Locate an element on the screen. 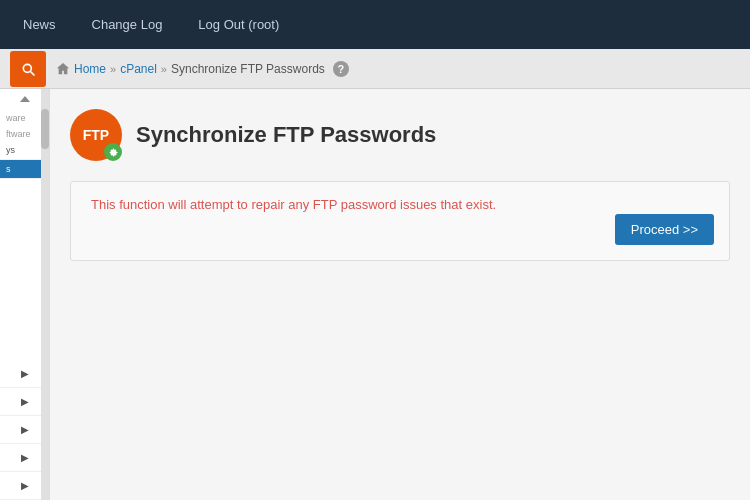 The width and height of the screenshot is (750, 500). info-box: This function will attempt to repair any… is located at coordinates (400, 221).